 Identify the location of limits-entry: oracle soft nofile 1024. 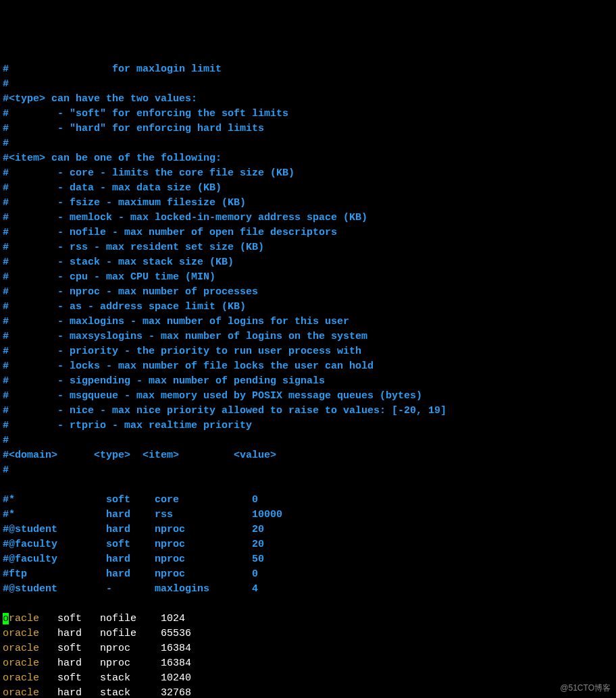
(308, 619).